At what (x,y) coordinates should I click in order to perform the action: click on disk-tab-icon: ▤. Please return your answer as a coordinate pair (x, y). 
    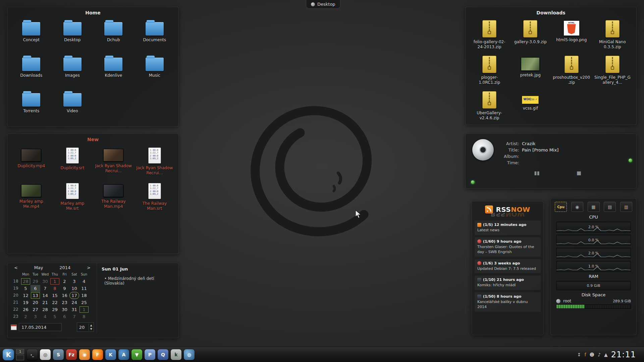
    Looking at the image, I should click on (610, 207).